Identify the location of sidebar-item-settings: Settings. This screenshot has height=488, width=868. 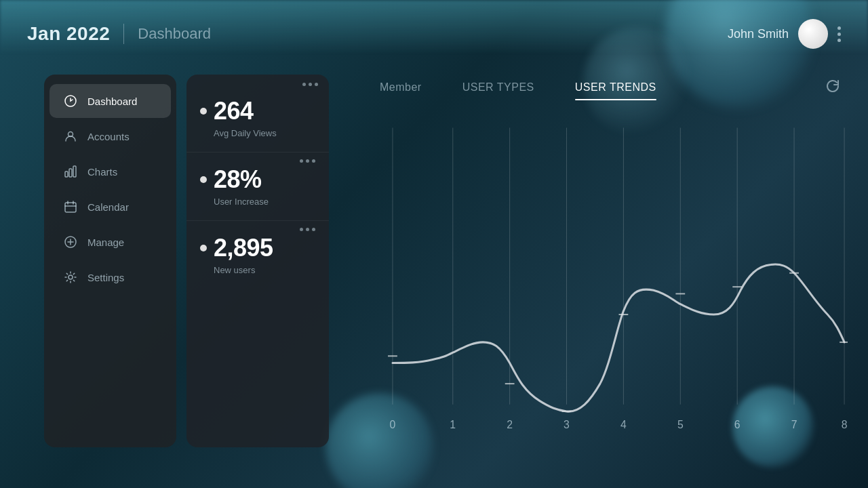
(110, 277).